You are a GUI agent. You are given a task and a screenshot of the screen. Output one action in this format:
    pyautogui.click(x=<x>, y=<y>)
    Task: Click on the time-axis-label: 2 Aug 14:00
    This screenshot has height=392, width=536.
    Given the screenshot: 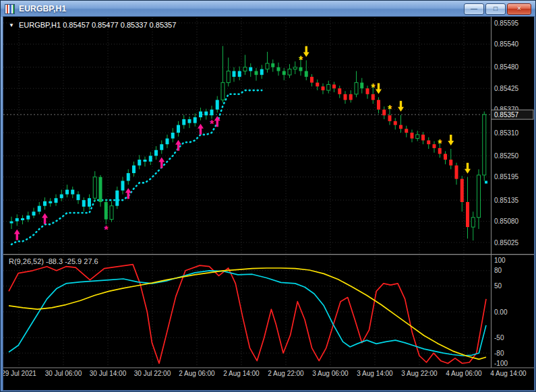 What is the action you would take?
    pyautogui.click(x=241, y=373)
    